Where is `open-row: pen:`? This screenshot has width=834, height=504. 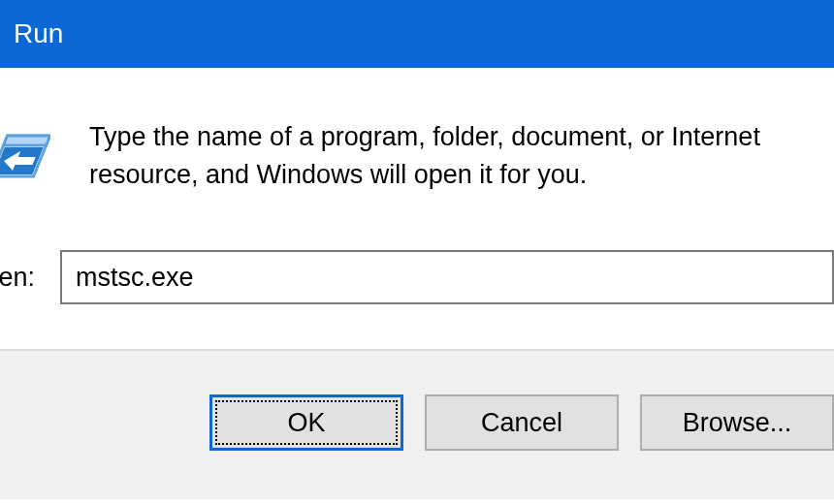
open-row: pen: is located at coordinates (417, 277).